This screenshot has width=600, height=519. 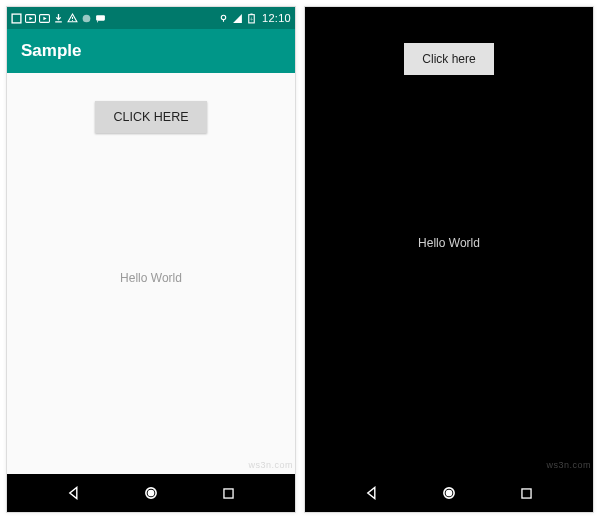 I want to click on status-left, so click(x=114, y=18).